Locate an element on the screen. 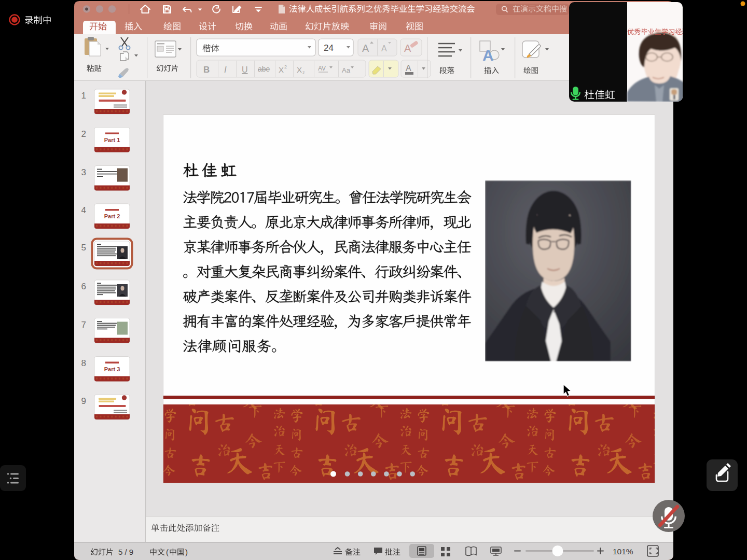 This screenshot has width=747, height=560. svg-text: 8 is located at coordinates (84, 363).